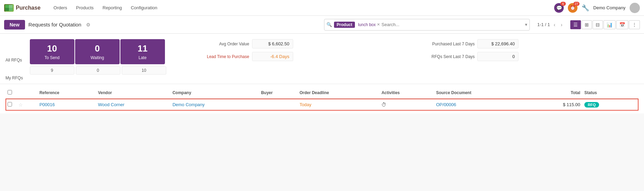 The height and width of the screenshot is (191, 644). What do you see at coordinates (133, 93) in the screenshot?
I see `col-vendor-header: Vendor` at bounding box center [133, 93].